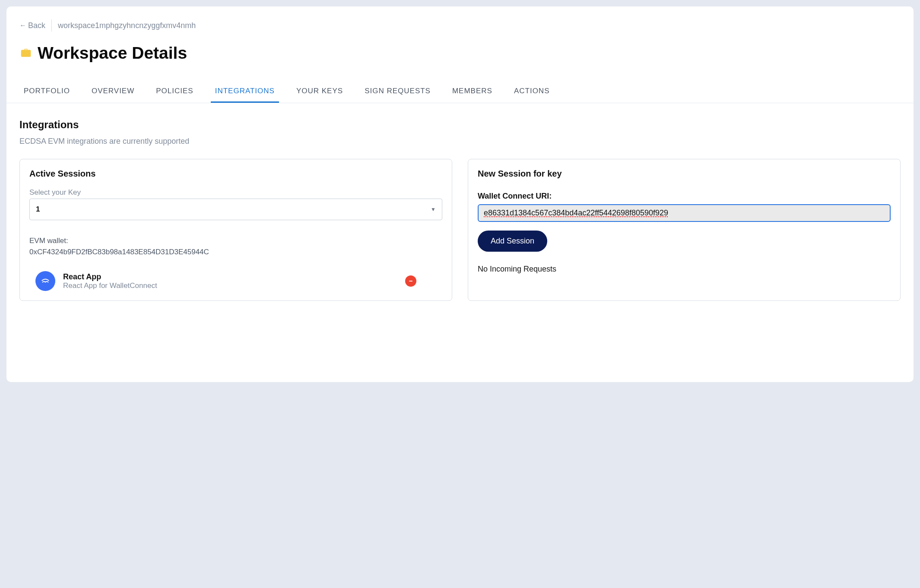  I want to click on select-value: 1, so click(38, 209).